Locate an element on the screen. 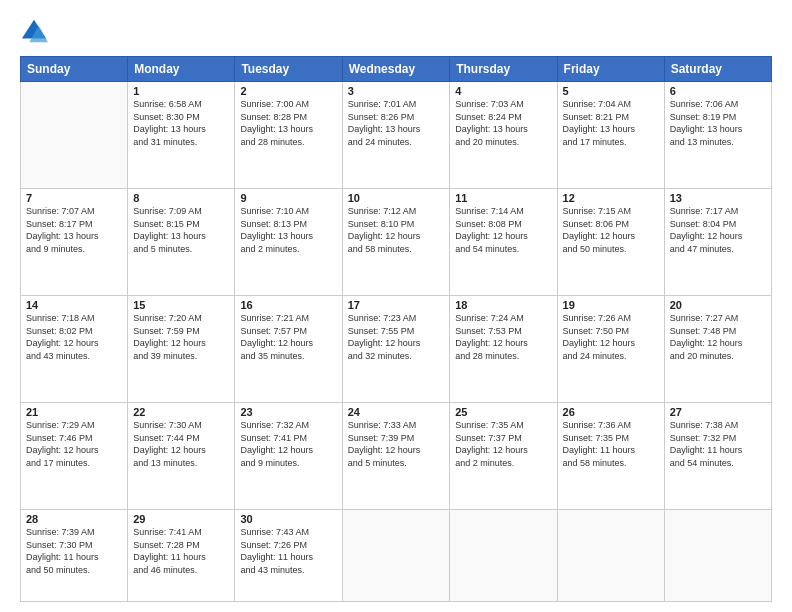  table-row: 15Sunrise: 7:20 AM Sunset: 7:59 PM Dayli… is located at coordinates (182, 350).